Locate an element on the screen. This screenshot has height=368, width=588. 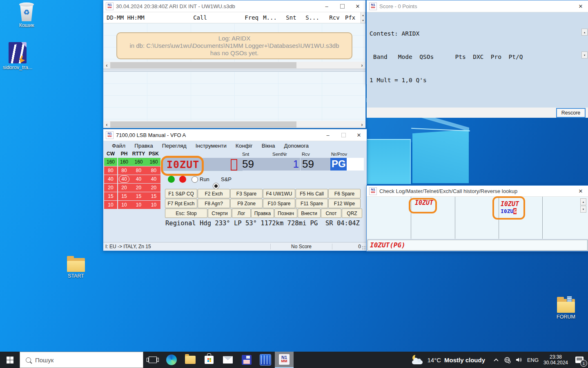
taskbar-explorer is located at coordinates (190, 360).